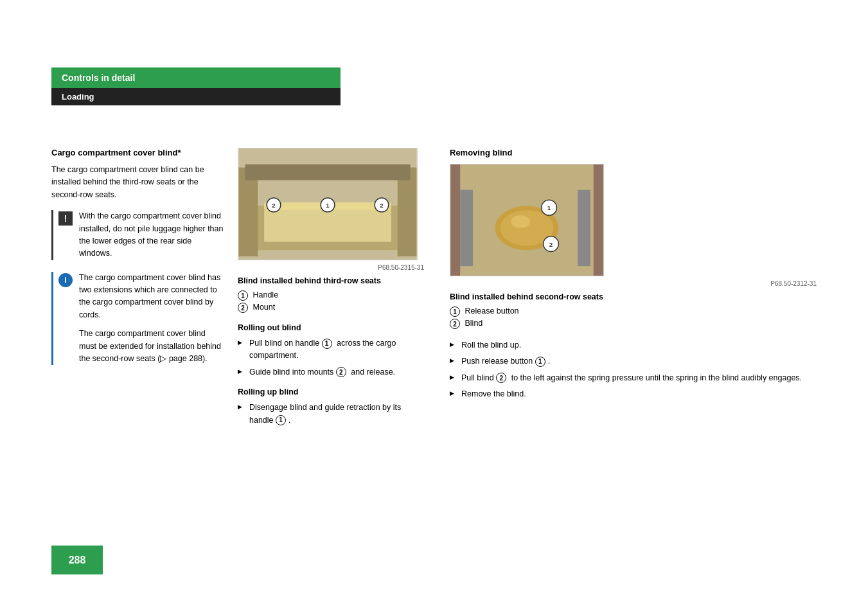 The height and width of the screenshot is (613, 868). What do you see at coordinates (152, 346) in the screenshot?
I see `info-para-2: The cargo compartment cover blind must b…` at bounding box center [152, 346].